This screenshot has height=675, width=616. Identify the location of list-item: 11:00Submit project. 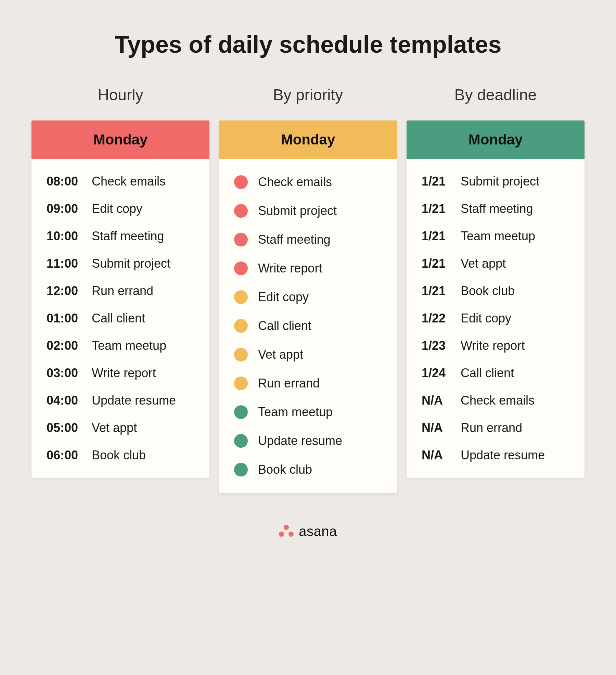
(122, 264).